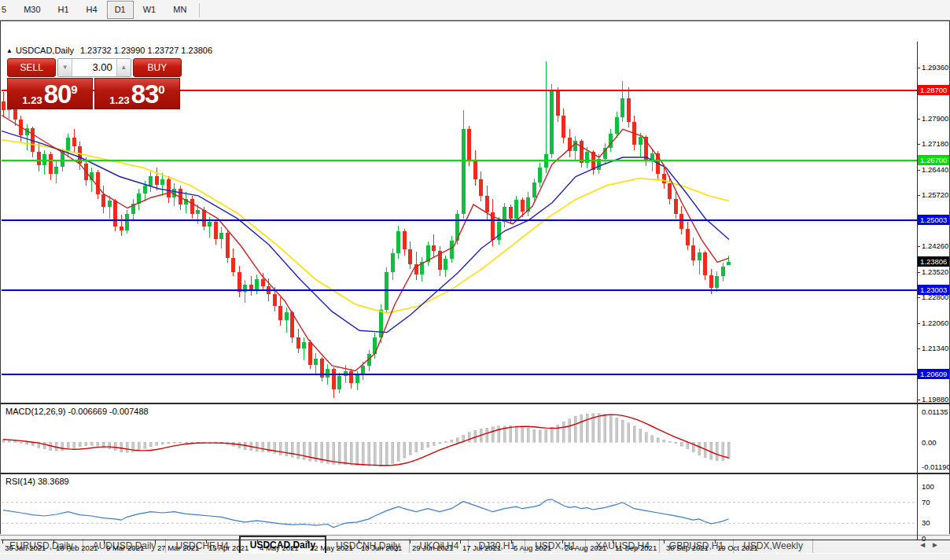 This screenshot has height=560, width=950. I want to click on volume-increase-button: ▲, so click(123, 68).